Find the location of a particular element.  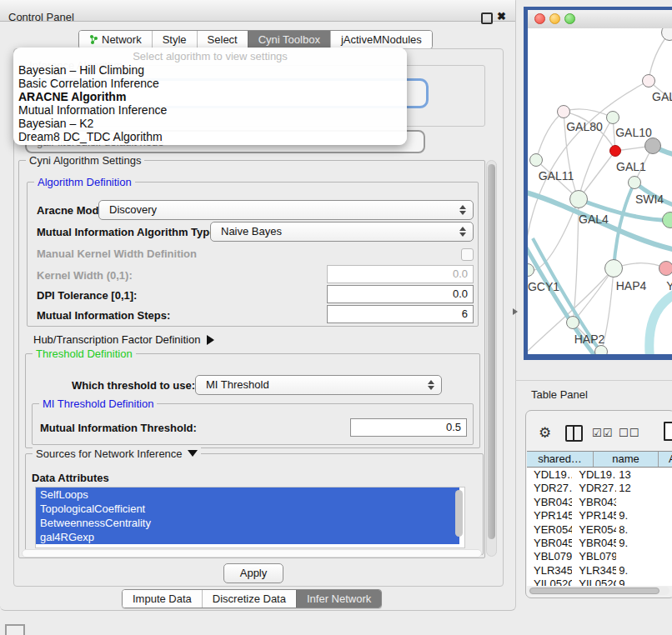

mi-steps-field: 6 is located at coordinates (400, 314).